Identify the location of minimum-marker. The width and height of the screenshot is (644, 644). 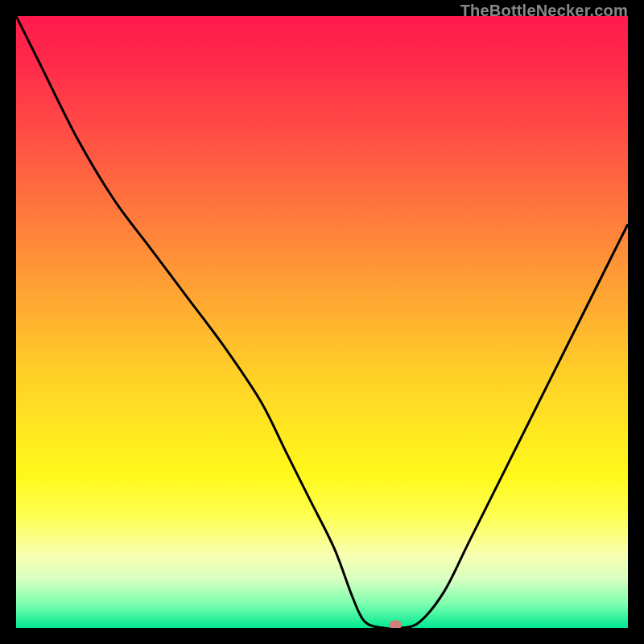
(395, 624).